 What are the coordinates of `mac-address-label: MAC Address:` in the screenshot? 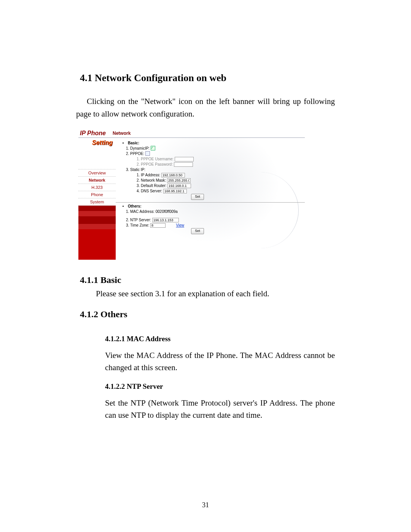 It's located at (142, 212).